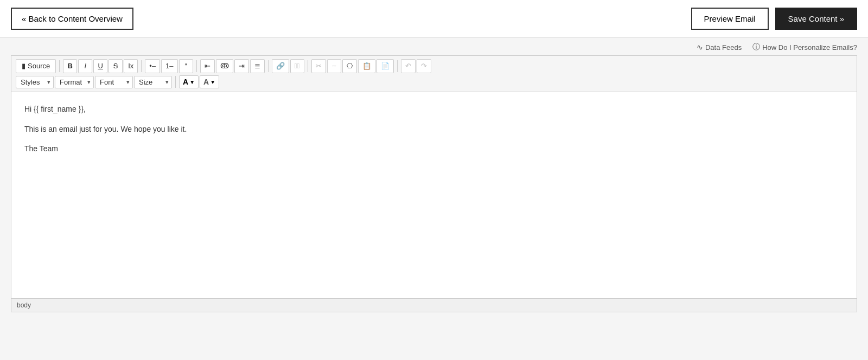 The image size is (868, 360). I want to click on highlight-color-button: A ▼, so click(209, 82).